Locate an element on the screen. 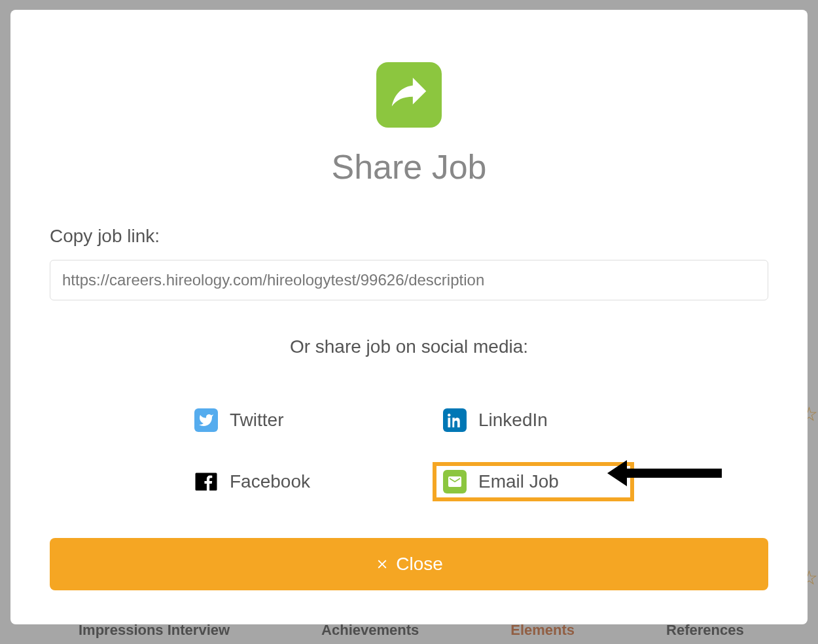  facebook-label: Facebook is located at coordinates (270, 482).